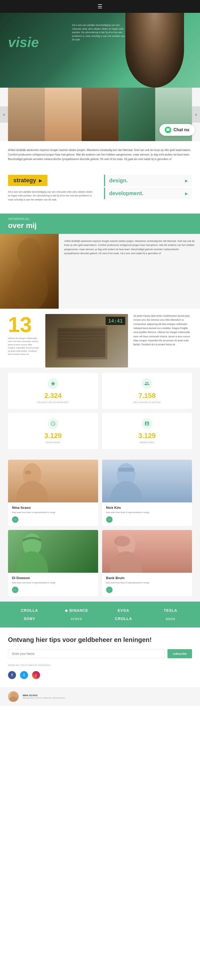 This screenshot has height=980, width=200. Describe the element at coordinates (124, 619) in the screenshot. I see `brand-crolla-2: CROLLA` at that location.